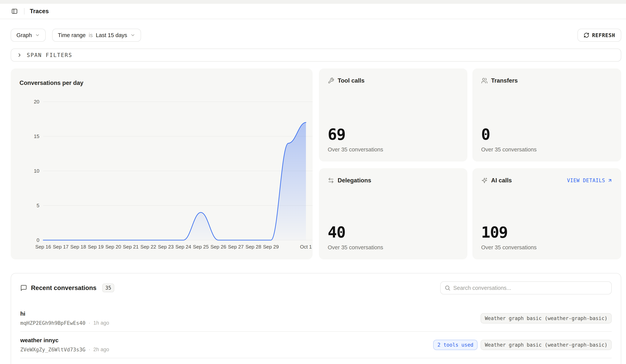  I want to click on svg-text: 15, so click(37, 136).